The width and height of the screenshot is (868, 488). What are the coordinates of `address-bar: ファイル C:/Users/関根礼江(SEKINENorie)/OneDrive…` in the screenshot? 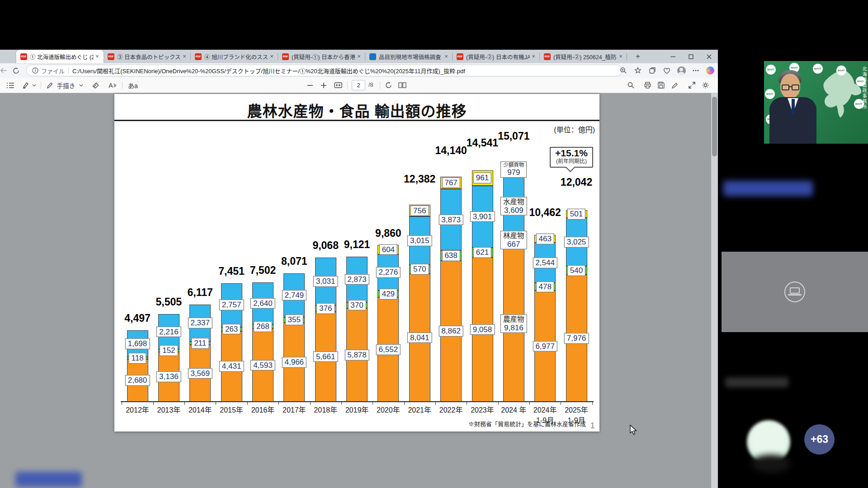 It's located at (324, 70).